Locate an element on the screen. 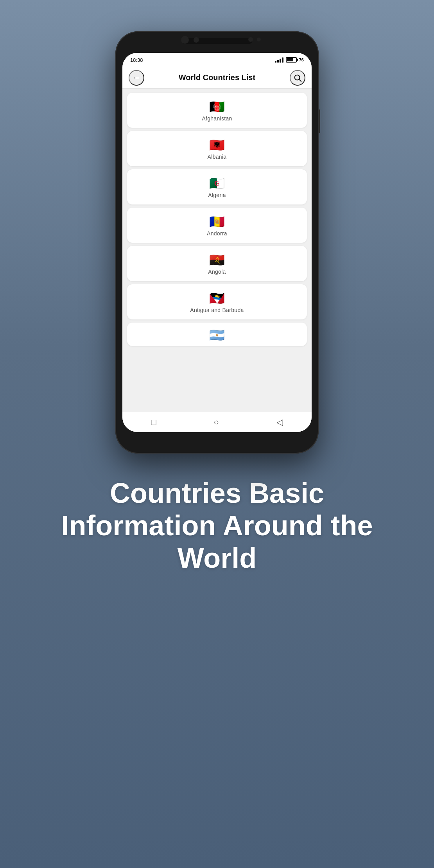 Image resolution: width=434 pixels, height=868 pixels. country-flag-afghanistan: 🇦🇫 is located at coordinates (217, 107).